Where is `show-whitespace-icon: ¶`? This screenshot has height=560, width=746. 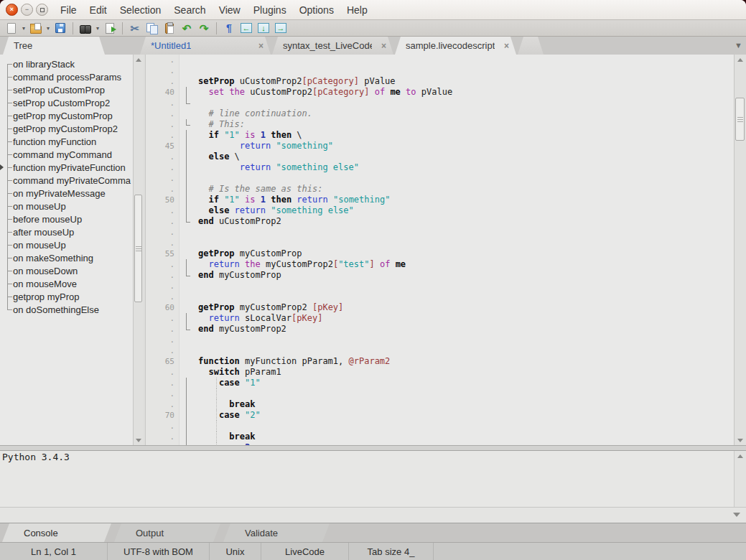 show-whitespace-icon: ¶ is located at coordinates (229, 29).